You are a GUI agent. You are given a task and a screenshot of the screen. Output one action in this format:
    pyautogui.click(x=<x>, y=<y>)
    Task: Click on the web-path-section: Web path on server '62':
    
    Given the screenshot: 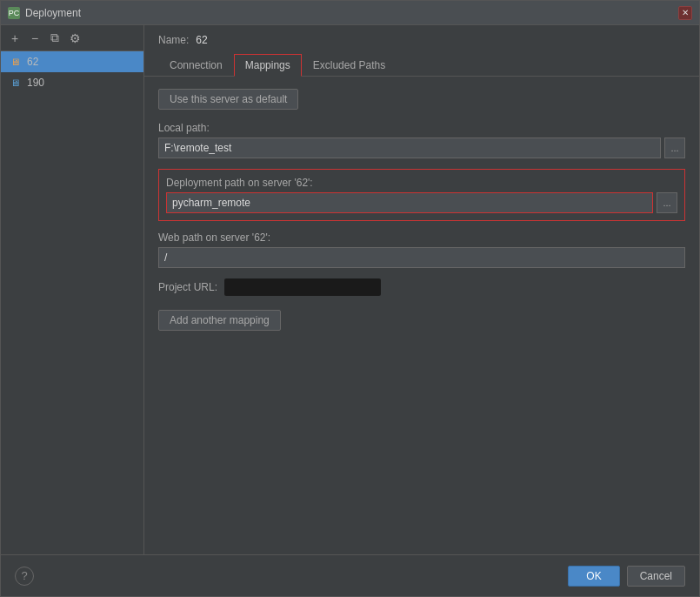 What is the action you would take?
    pyautogui.click(x=422, y=250)
    